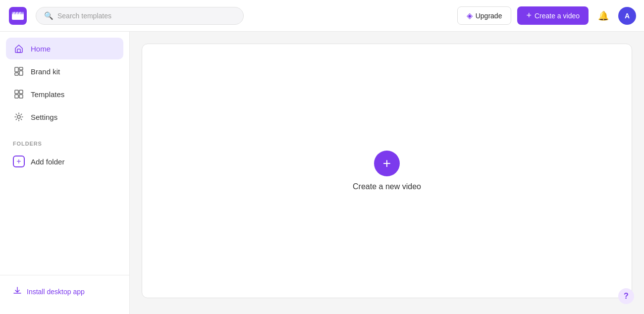 This screenshot has height=314, width=644. I want to click on search-icon: 🔍, so click(49, 16).